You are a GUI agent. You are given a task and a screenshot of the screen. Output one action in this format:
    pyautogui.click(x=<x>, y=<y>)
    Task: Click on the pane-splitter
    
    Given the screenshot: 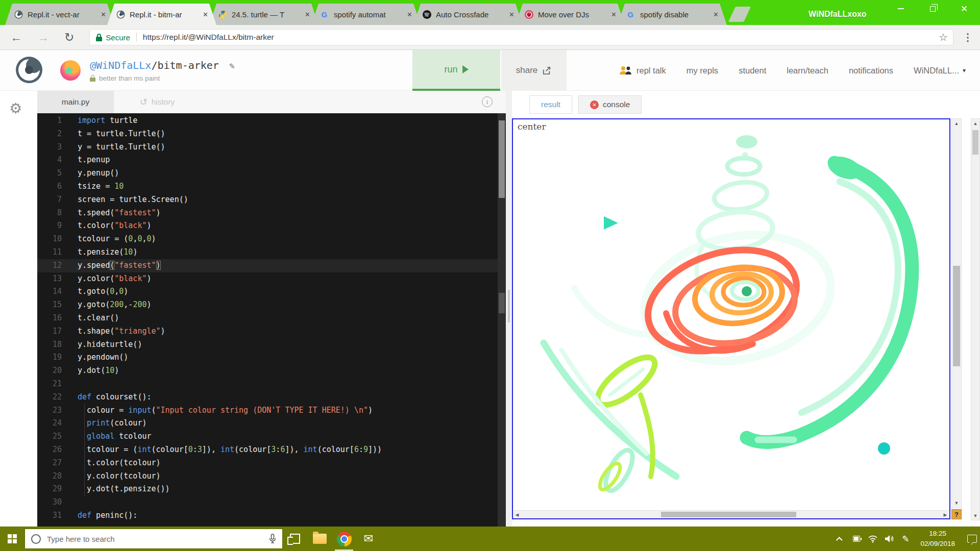 What is the action you would take?
    pyautogui.click(x=509, y=309)
    